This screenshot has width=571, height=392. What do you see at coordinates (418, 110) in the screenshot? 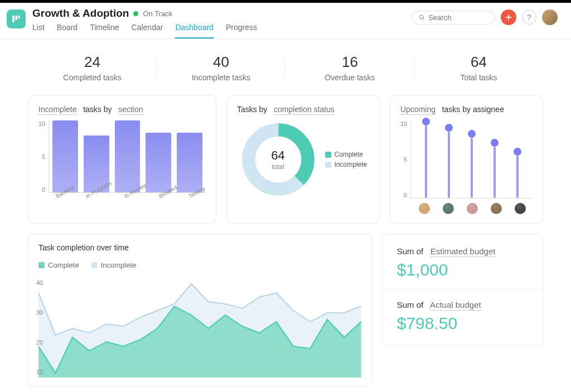
I see `filter-link: Upcoming` at bounding box center [418, 110].